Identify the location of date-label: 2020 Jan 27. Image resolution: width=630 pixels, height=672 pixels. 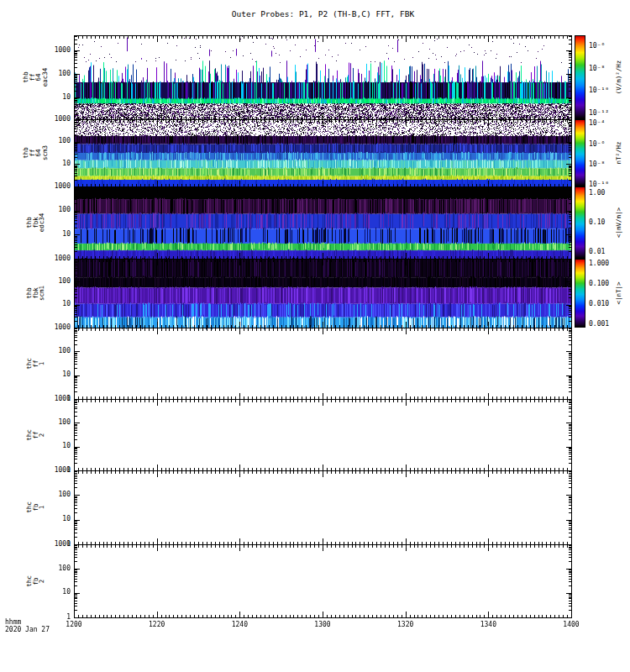
(27, 630).